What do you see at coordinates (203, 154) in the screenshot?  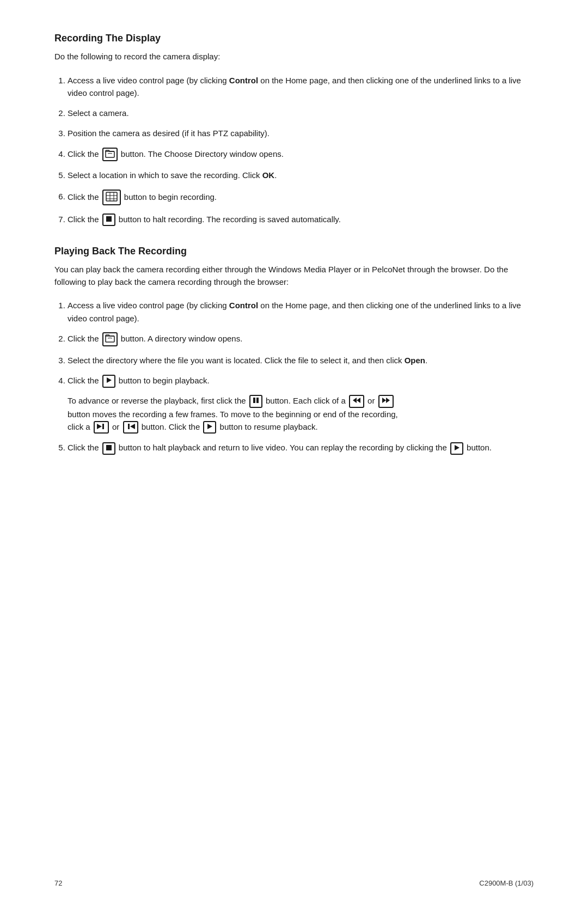 I see `step4-text-after: button. The Choose Directory window open…` at bounding box center [203, 154].